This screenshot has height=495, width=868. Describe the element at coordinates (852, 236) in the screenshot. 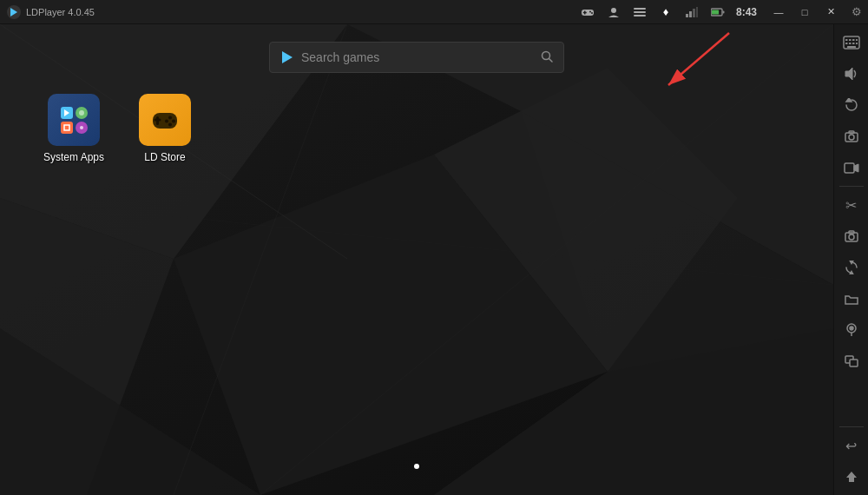

I see `sidebar-camera-button` at that location.